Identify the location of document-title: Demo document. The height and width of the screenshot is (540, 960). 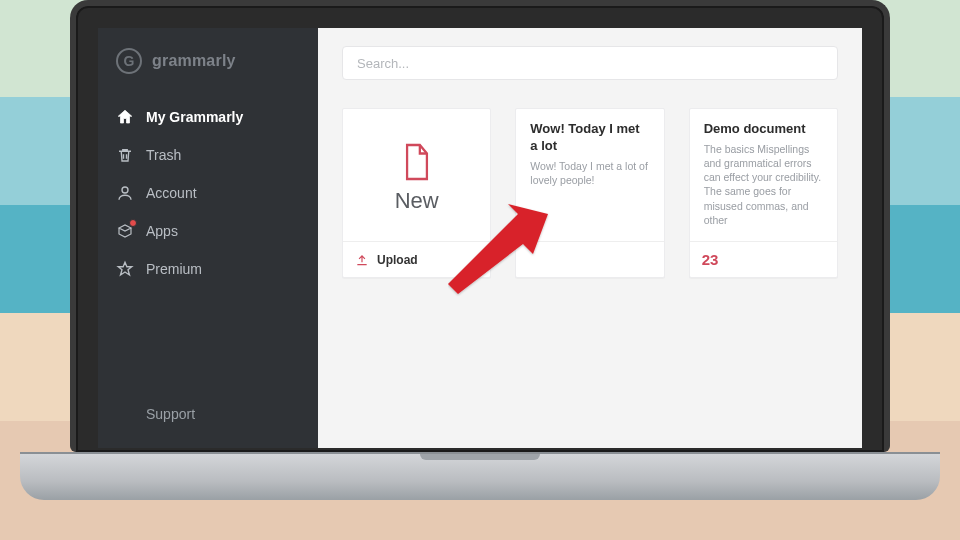
(764, 130).